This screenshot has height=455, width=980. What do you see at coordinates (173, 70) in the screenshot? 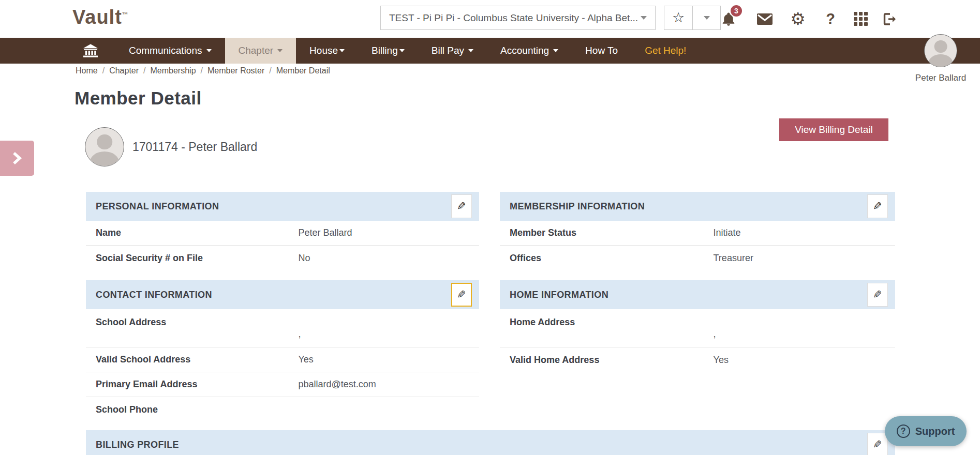
I see `breadcrumb-membership: Membership` at bounding box center [173, 70].